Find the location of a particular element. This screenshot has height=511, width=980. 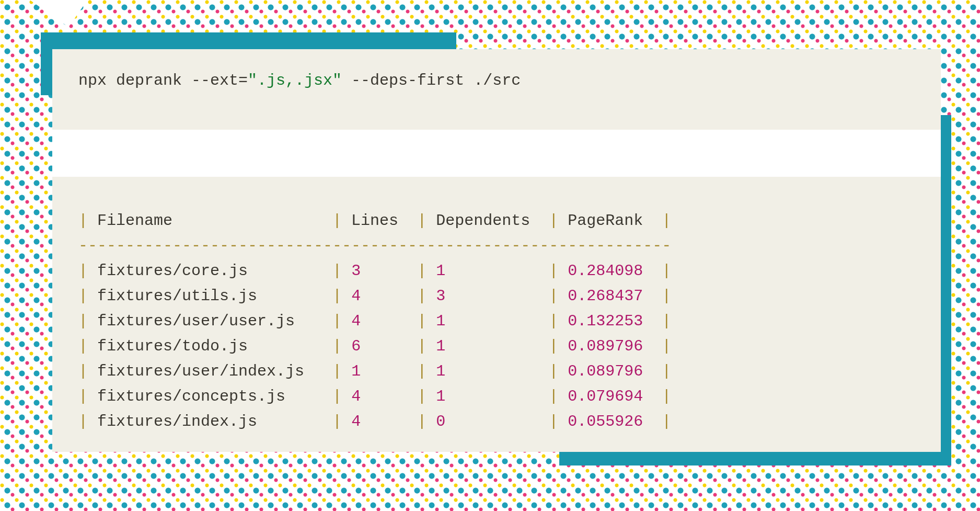

command-code-block: npx deprank --ext=".js,.jsx" --deps-firs… is located at coordinates (497, 89).